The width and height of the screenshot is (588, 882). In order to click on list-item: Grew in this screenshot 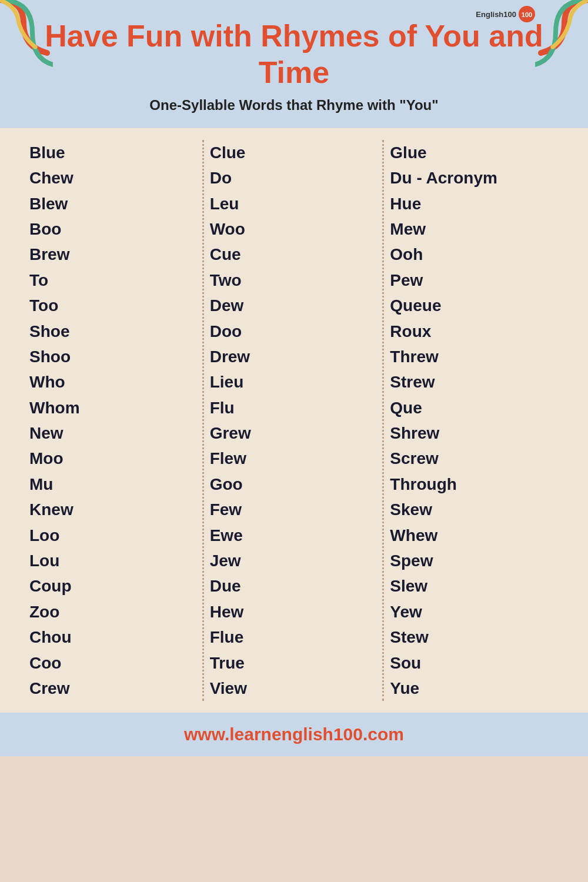, I will do `click(294, 433)`.